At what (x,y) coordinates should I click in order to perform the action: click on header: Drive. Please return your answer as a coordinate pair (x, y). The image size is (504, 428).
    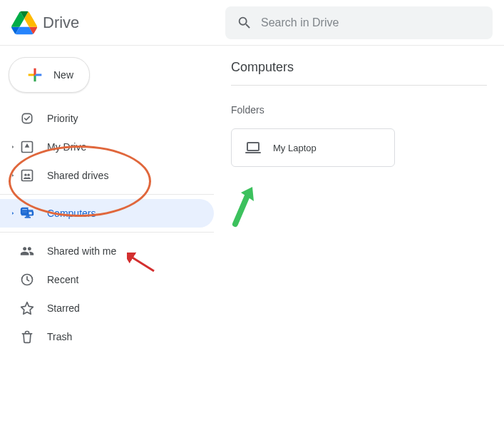
    Looking at the image, I should click on (252, 23).